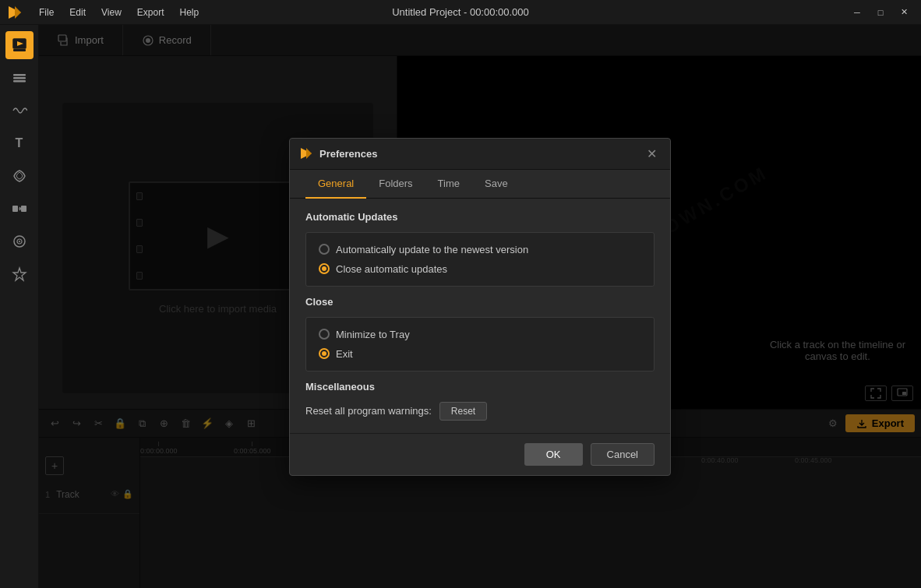 The height and width of the screenshot is (588, 921). Describe the element at coordinates (904, 12) in the screenshot. I see `close-button: ✕` at that location.